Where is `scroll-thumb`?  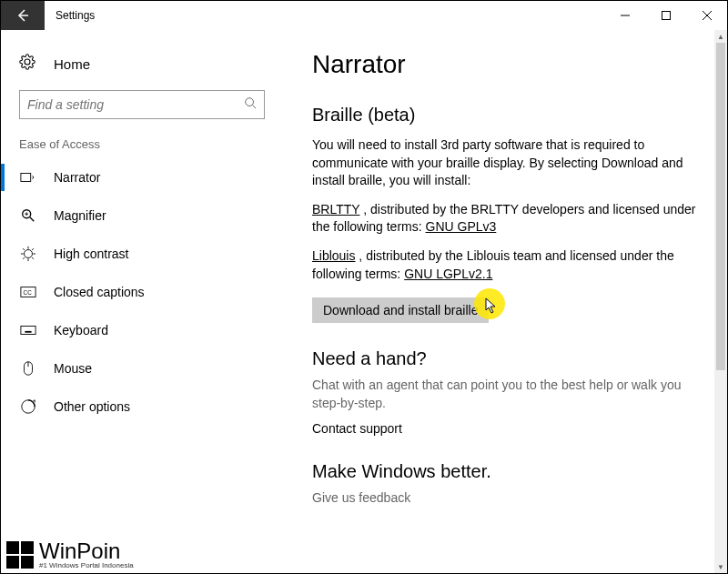 scroll-thumb is located at coordinates (721, 206).